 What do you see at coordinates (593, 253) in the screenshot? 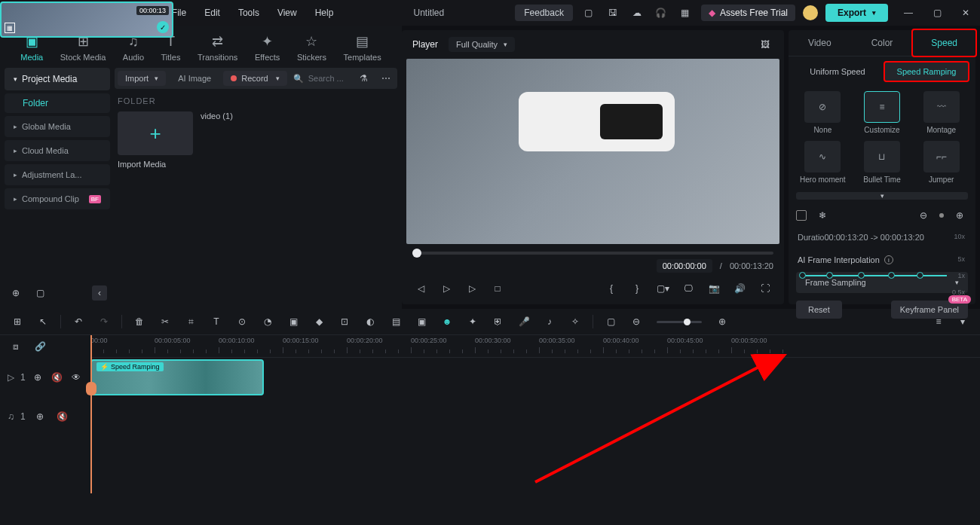
I see `seek-slider` at bounding box center [593, 253].